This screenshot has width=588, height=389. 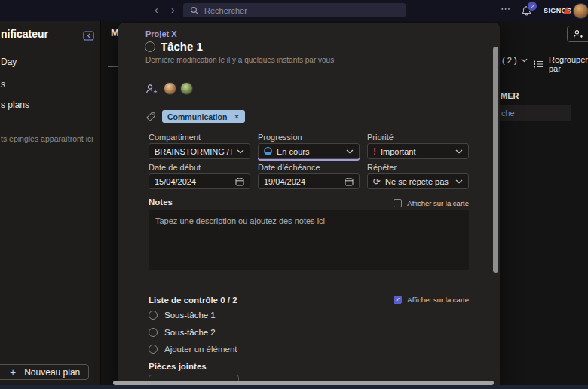 I want to click on priority-important-icon: !, so click(x=375, y=152).